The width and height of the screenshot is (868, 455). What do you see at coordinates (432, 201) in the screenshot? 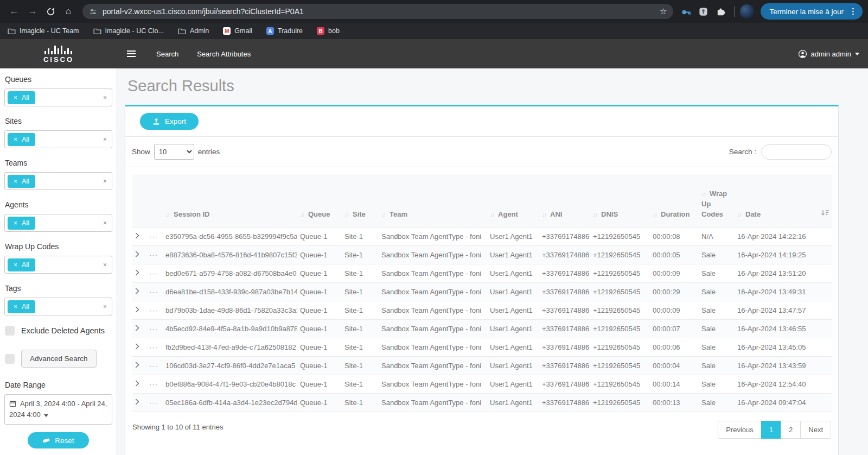
I see `column-team: ↓↑Team` at bounding box center [432, 201].